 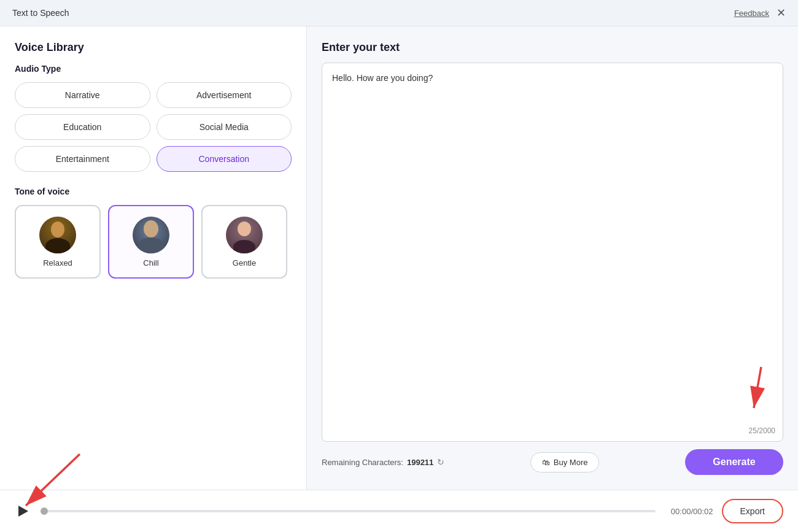 I want to click on voice-library-title: Voice Library, so click(x=153, y=48).